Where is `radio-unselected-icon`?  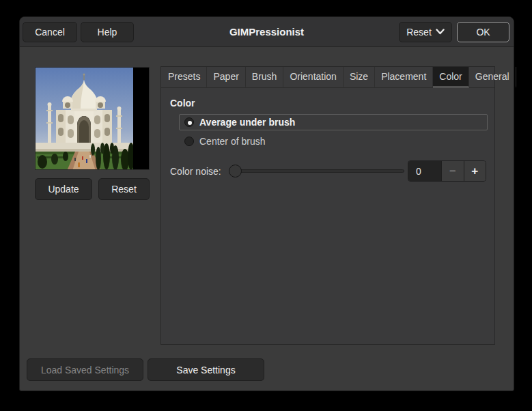 radio-unselected-icon is located at coordinates (189, 141).